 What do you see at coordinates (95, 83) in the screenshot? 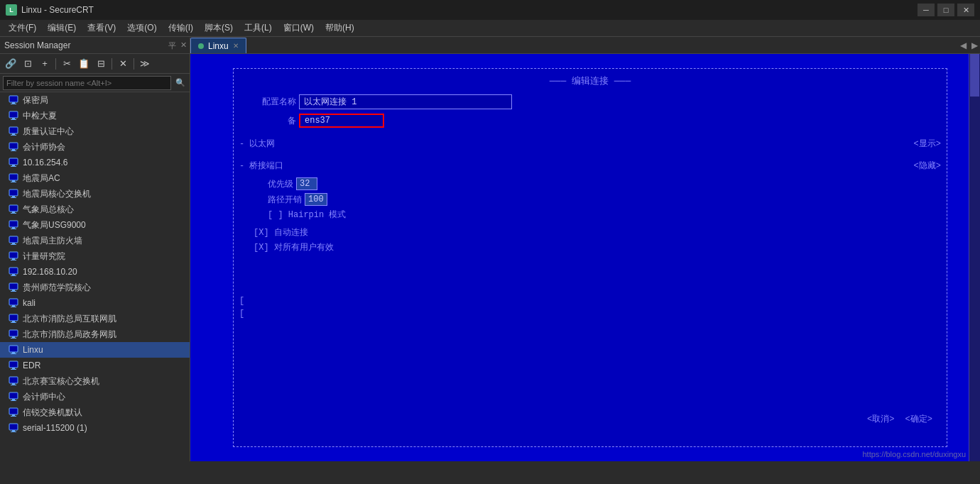
I see `filter-row: 🔍` at bounding box center [95, 83].